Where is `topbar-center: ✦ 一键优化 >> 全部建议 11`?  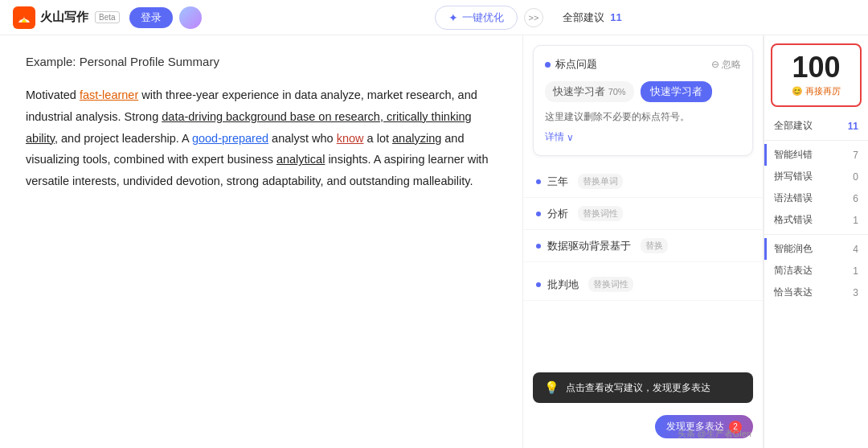 topbar-center: ✦ 一键优化 >> 全部建议 11 is located at coordinates (529, 18).